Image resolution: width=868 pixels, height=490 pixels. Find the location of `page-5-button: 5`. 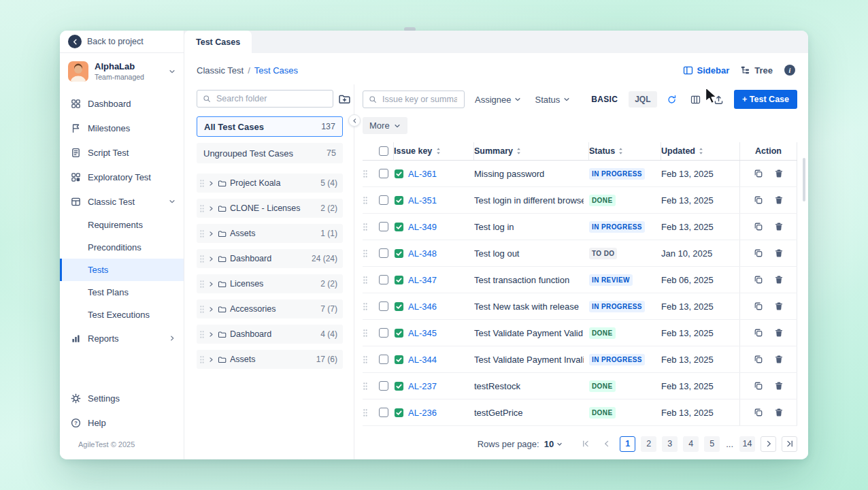

page-5-button: 5 is located at coordinates (712, 444).